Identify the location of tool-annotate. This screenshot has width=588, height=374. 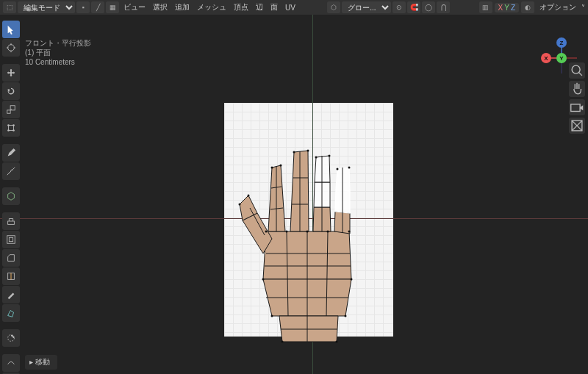
(11, 153).